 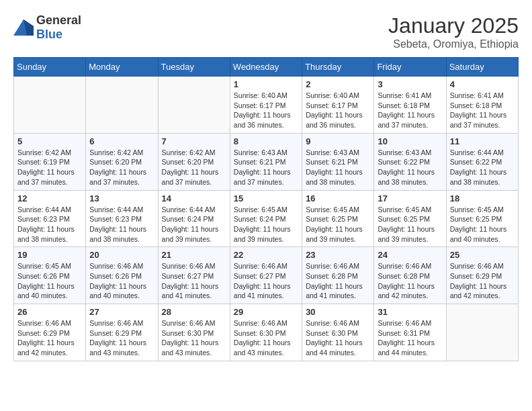 What do you see at coordinates (410, 141) in the screenshot?
I see `day-number: 10` at bounding box center [410, 141].